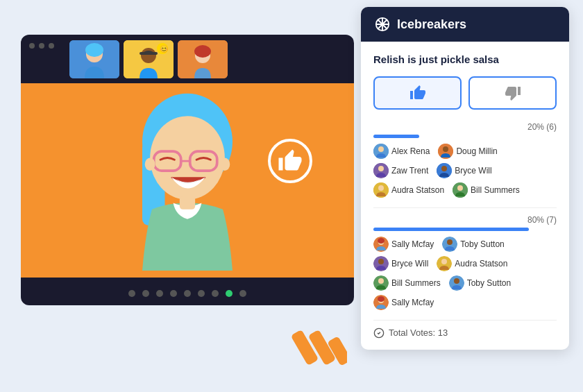 The width and height of the screenshot is (583, 392). I want to click on result-20-label: 20% (6), so click(465, 127).